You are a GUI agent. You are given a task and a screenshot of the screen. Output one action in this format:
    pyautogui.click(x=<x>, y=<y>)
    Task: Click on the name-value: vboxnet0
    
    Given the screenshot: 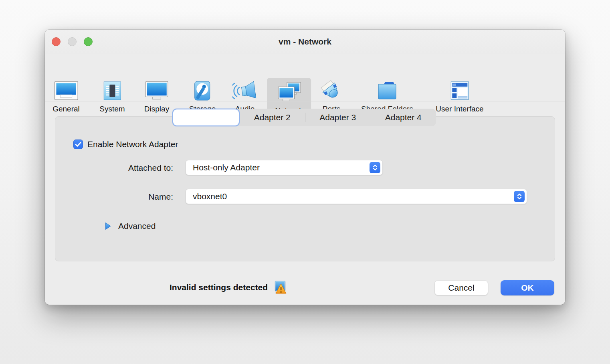 What is the action you would take?
    pyautogui.click(x=356, y=196)
    